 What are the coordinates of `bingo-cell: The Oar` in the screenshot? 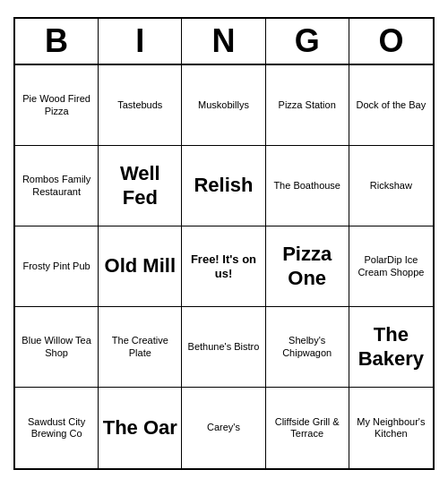 It's located at (140, 428).